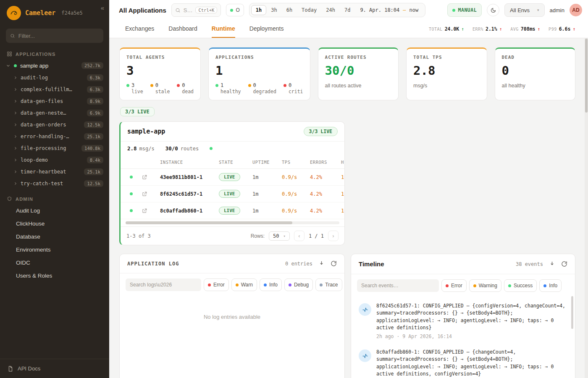  Describe the element at coordinates (267, 29) in the screenshot. I see `tab-deployments: Deployments` at that location.